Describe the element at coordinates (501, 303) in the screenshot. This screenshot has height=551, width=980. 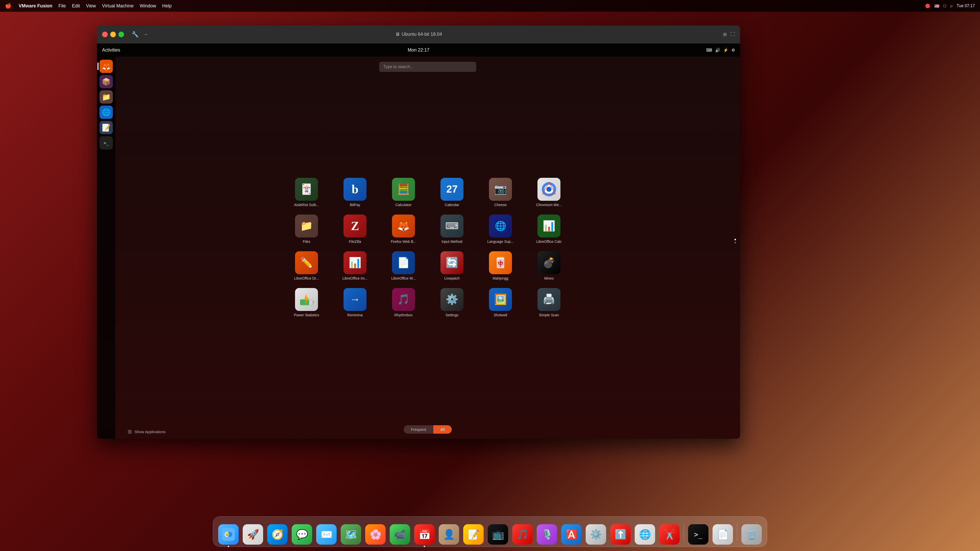
I see `app-shotwell: 🖼️ Shotwell` at that location.